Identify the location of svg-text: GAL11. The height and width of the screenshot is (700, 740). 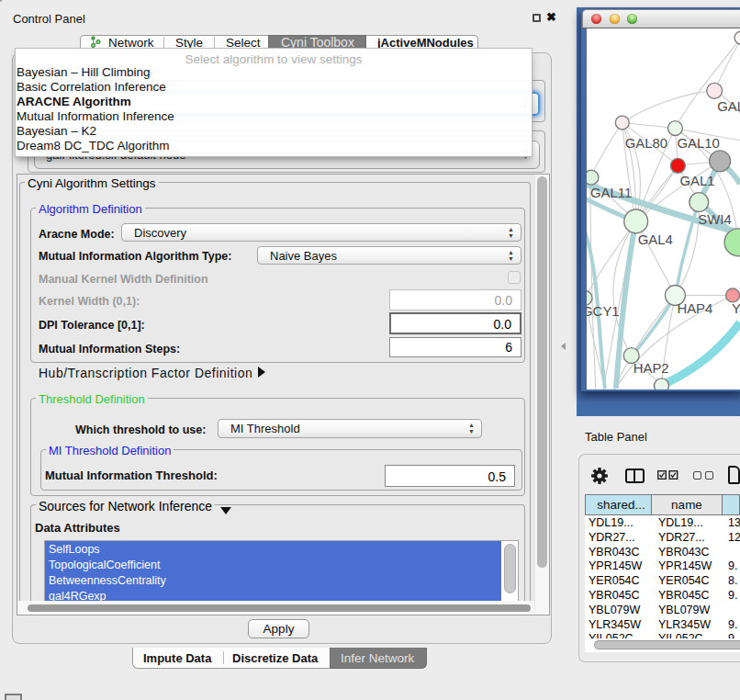
(611, 193).